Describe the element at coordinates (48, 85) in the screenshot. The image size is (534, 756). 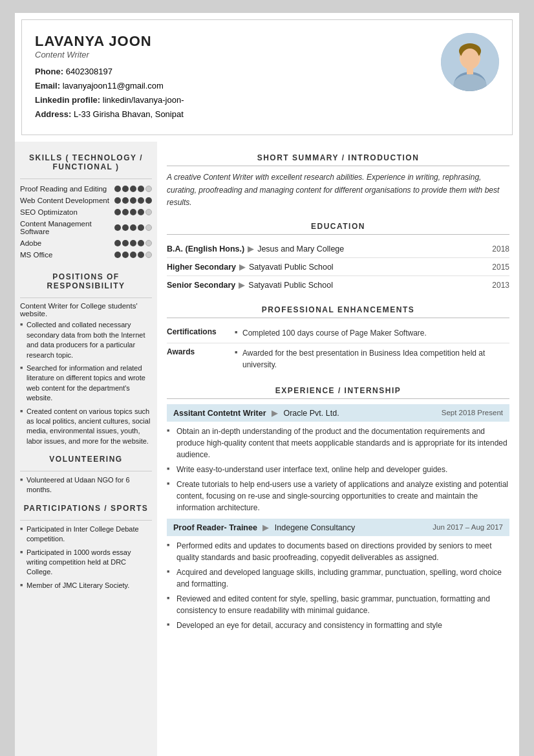
I see `email-label: Email:` at that location.